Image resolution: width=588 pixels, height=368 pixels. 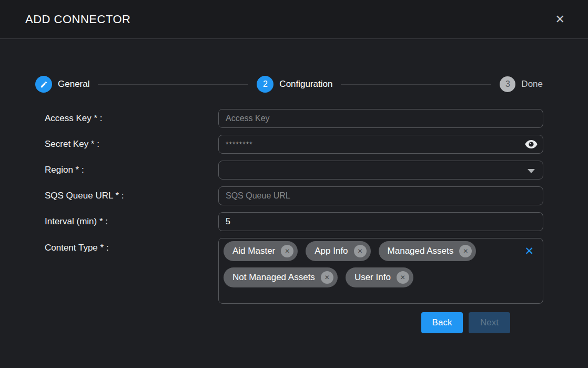 I want to click on modal-header: ADD CONNECTOR ✕, so click(x=294, y=19).